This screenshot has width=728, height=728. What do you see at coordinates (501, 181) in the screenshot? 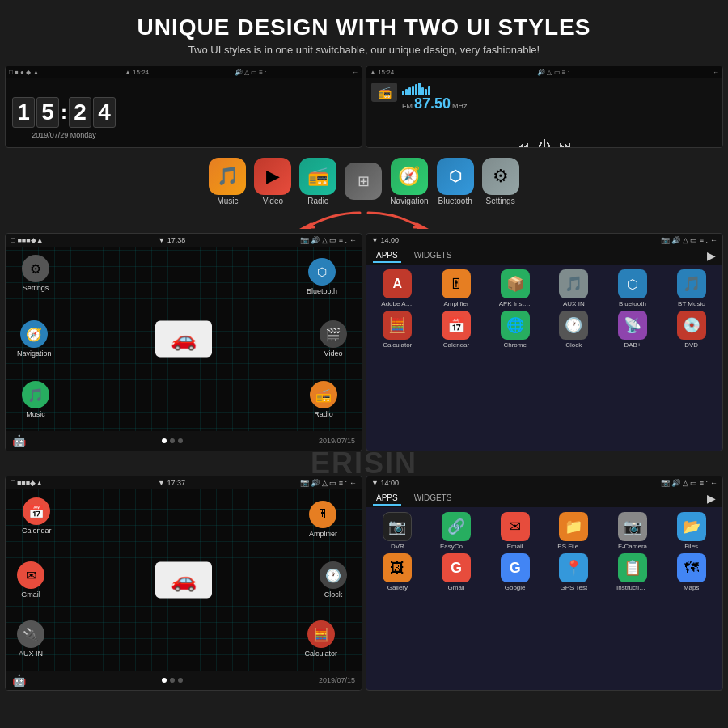
I see `icon-settings: ⚙ Settings` at bounding box center [501, 181].